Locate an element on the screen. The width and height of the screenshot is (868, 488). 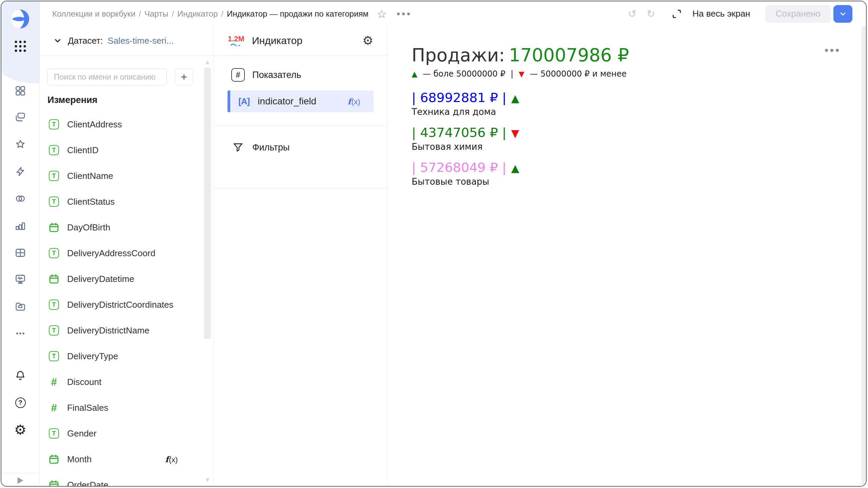
breadcrumb: Коллекции и воркбуки / Чарты / Индикатор… is located at coordinates (231, 14).